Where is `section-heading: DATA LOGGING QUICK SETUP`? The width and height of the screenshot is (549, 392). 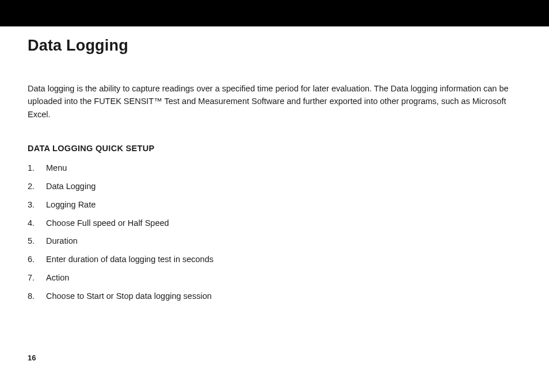 section-heading: DATA LOGGING QUICK SETUP is located at coordinates (274, 148).